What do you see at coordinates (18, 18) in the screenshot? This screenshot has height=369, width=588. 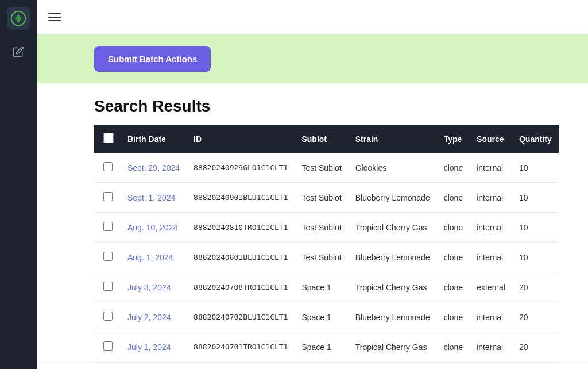 I see `sidebar-logo` at bounding box center [18, 18].